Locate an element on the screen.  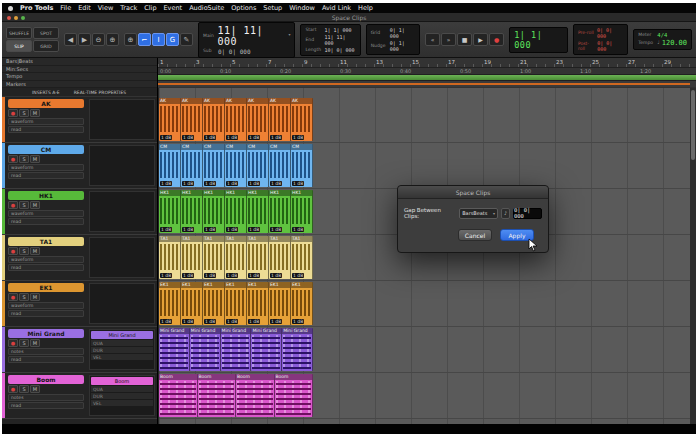
markers-ruler is located at coordinates (427, 84).